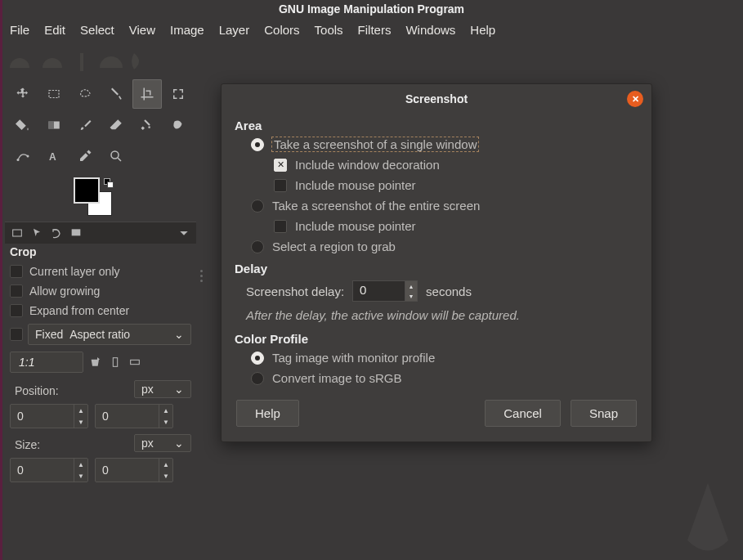  I want to click on tool-zoom, so click(116, 156).